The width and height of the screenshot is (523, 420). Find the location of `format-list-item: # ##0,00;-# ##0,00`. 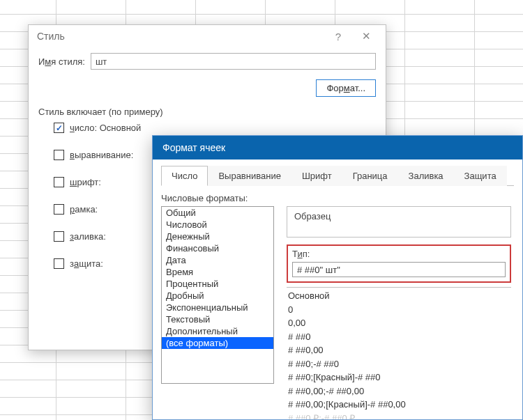

format-list-item: # ##0,00;-# ##0,00 is located at coordinates (399, 391).